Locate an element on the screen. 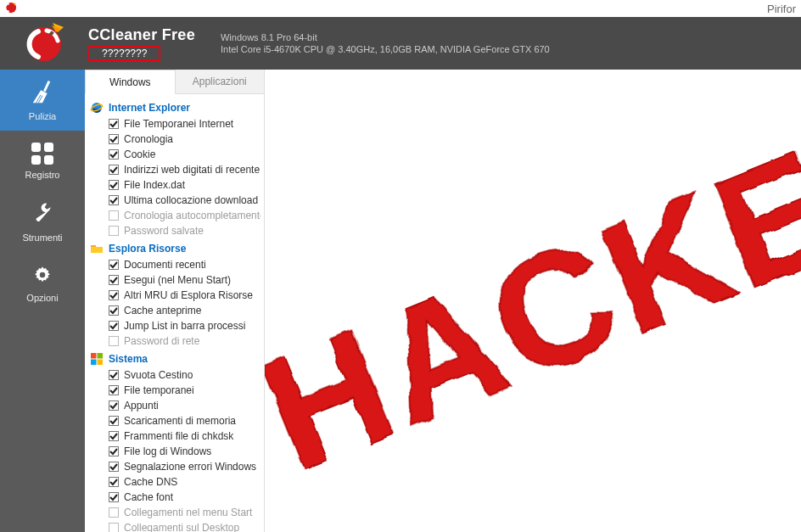  list-item: Cronologia autocompletamento mo is located at coordinates (185, 216).